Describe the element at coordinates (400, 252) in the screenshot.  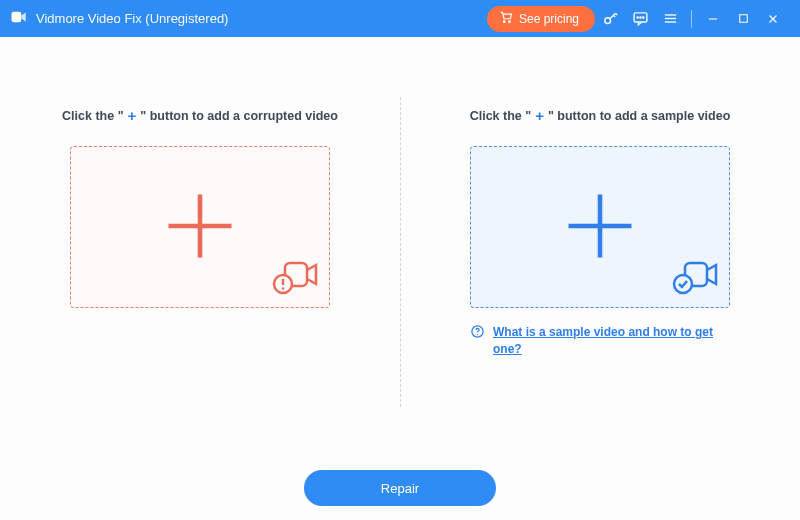
I see `vertical-divider` at that location.